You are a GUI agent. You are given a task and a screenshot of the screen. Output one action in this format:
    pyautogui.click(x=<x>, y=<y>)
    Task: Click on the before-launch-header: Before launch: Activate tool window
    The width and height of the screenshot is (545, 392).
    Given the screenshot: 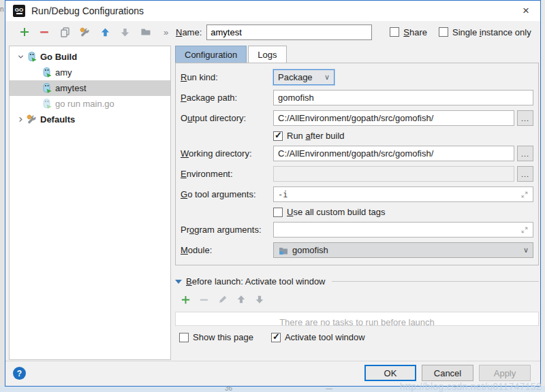 What is the action you would take?
    pyautogui.click(x=357, y=282)
    